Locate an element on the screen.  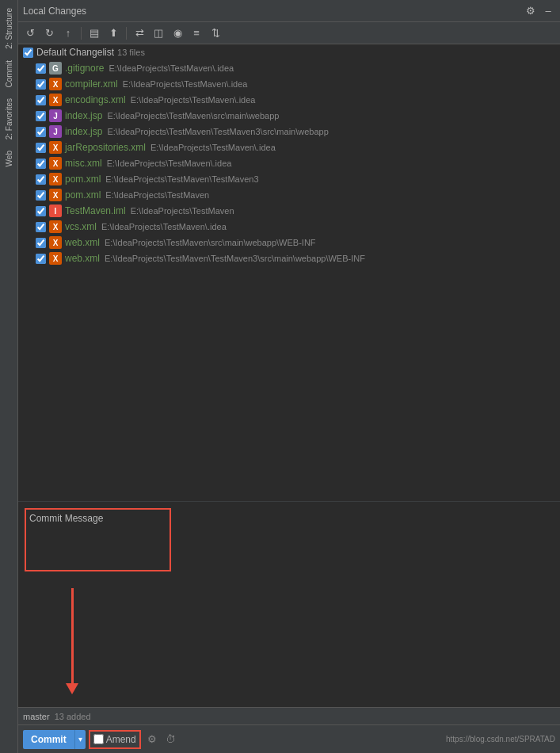
action-bar: Commit ▾ Amend ⚙ ⏱ https://blog.csdn.net… is located at coordinates (289, 739).